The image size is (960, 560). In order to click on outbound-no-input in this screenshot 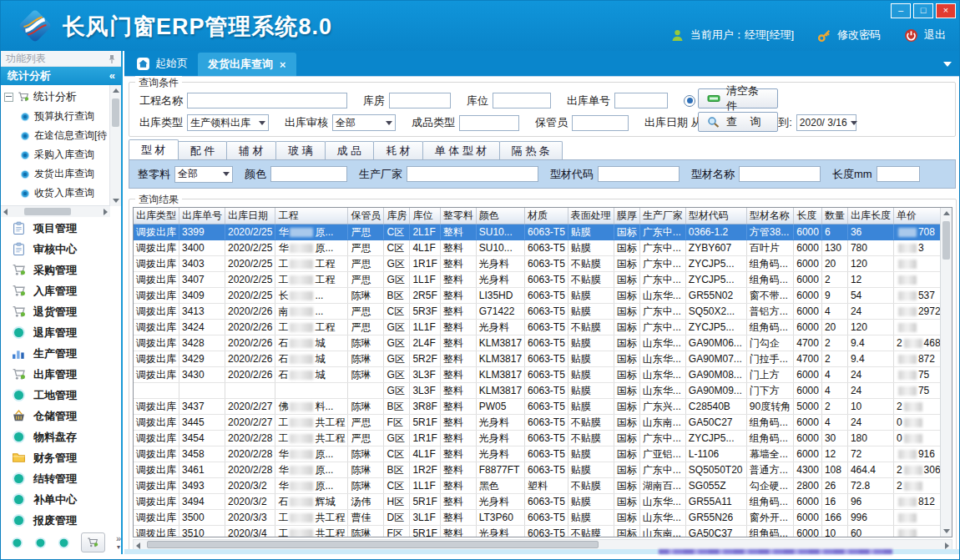, I will do `click(641, 100)`.